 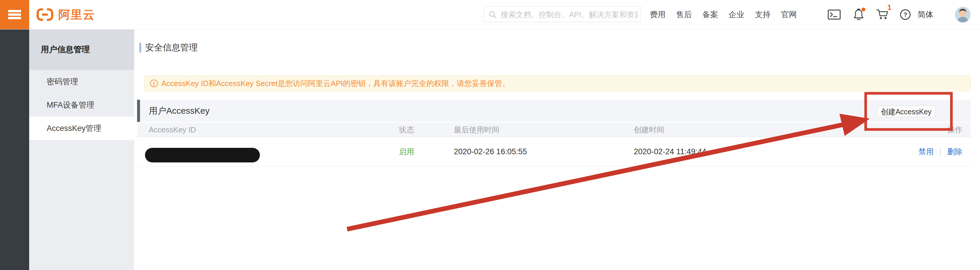 What do you see at coordinates (963, 14) in the screenshot?
I see `avatar-image` at bounding box center [963, 14].